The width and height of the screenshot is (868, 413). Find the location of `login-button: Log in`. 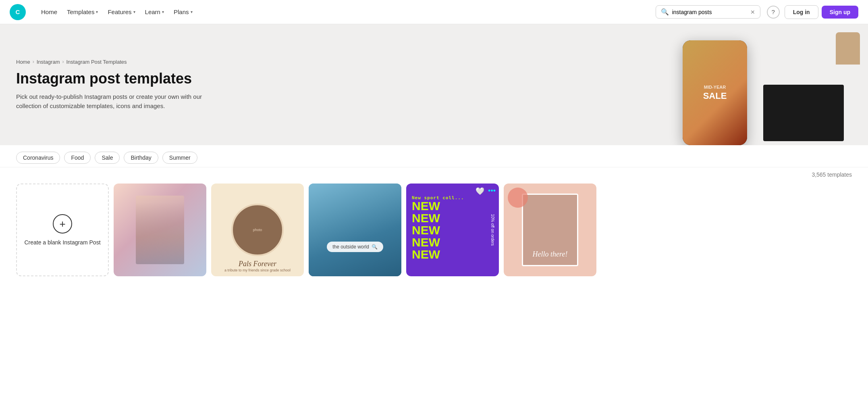

login-button: Log in is located at coordinates (802, 12).